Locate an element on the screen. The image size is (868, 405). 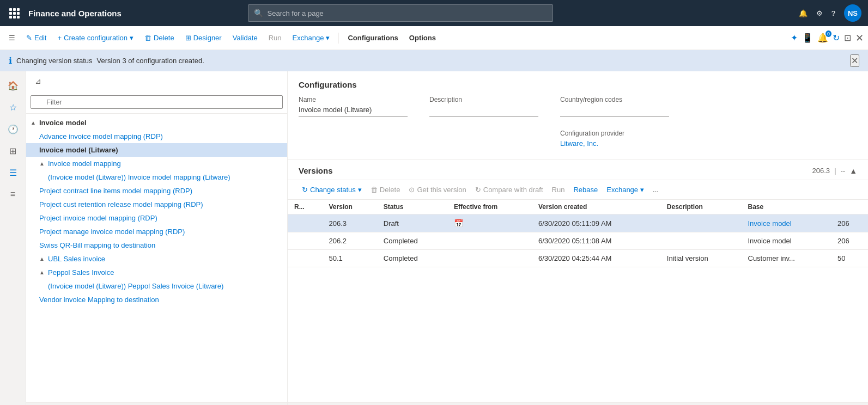
tree-arrow-invoice-mapping: ▲ is located at coordinates (43, 163).